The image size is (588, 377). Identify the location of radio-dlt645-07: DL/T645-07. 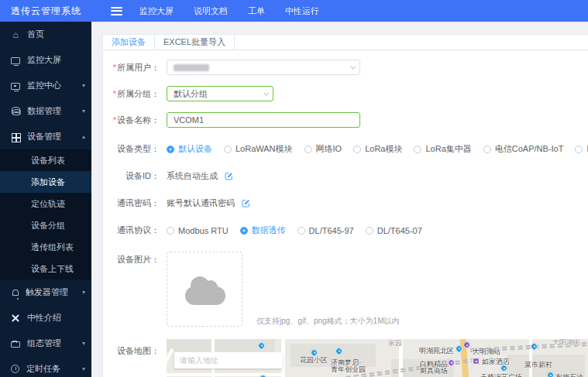
(394, 231).